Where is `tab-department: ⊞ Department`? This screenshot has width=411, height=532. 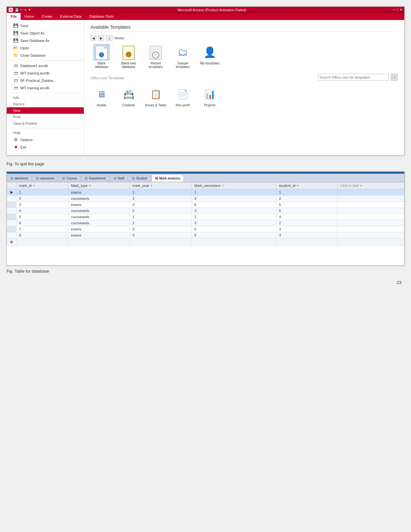 tab-department: ⊞ Department is located at coordinates (95, 178).